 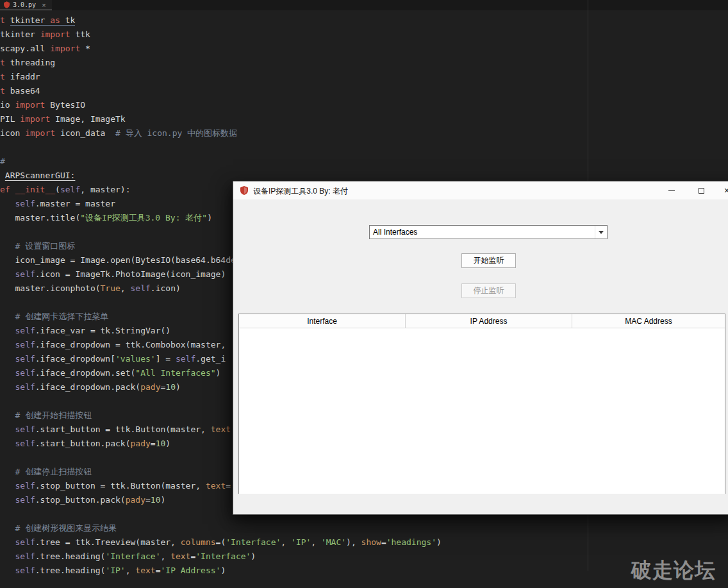 I want to click on code-line: #, so click(x=220, y=162).